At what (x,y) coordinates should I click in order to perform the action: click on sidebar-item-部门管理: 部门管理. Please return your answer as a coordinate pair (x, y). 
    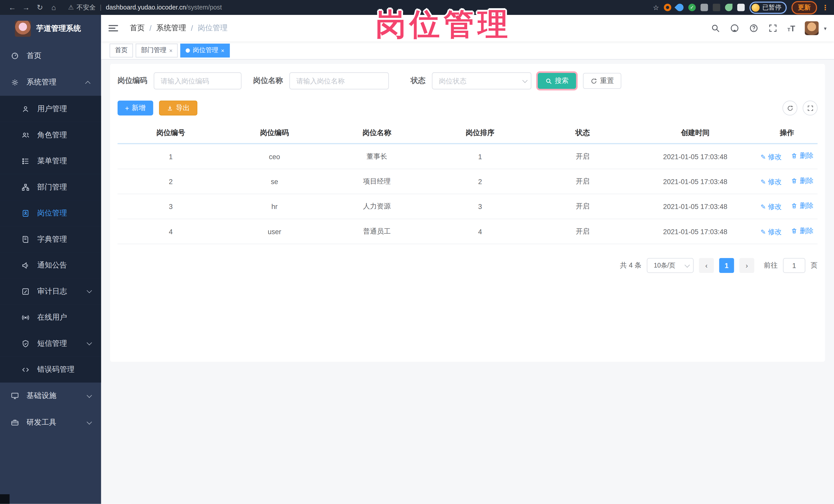
    Looking at the image, I should click on (51, 187).